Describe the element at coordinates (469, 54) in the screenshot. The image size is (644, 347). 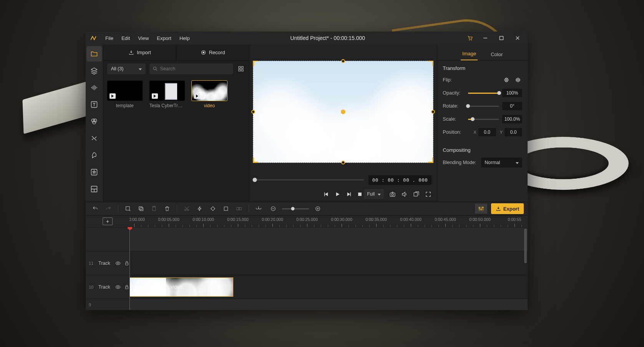
I see `props-tab-image: Image` at that location.